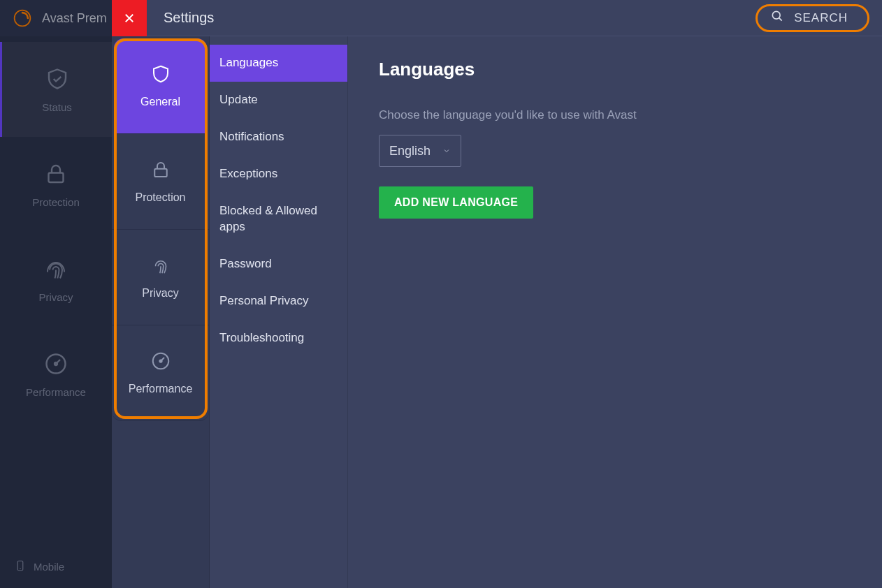 The height and width of the screenshot is (588, 882). What do you see at coordinates (56, 374) in the screenshot?
I see `main-sidebar-item-performance: Performance` at bounding box center [56, 374].